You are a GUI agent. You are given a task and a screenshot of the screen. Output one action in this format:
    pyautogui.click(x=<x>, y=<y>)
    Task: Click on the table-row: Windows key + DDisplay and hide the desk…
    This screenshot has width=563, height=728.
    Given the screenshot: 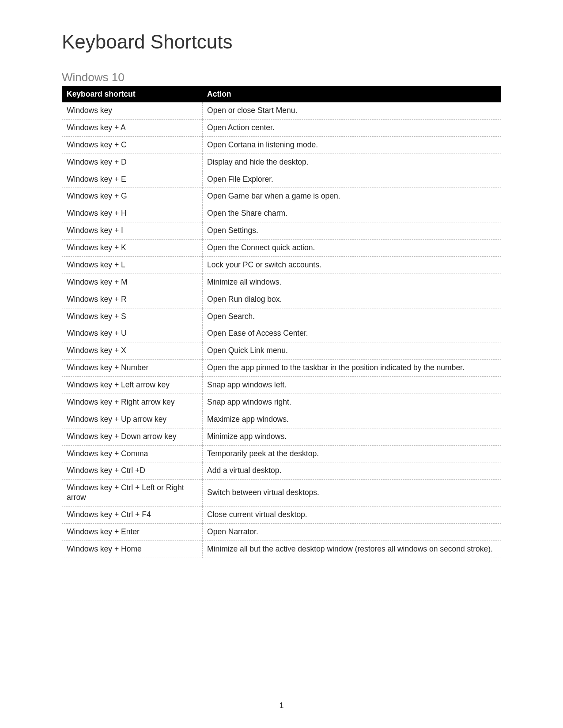 What is the action you would take?
    pyautogui.click(x=282, y=162)
    